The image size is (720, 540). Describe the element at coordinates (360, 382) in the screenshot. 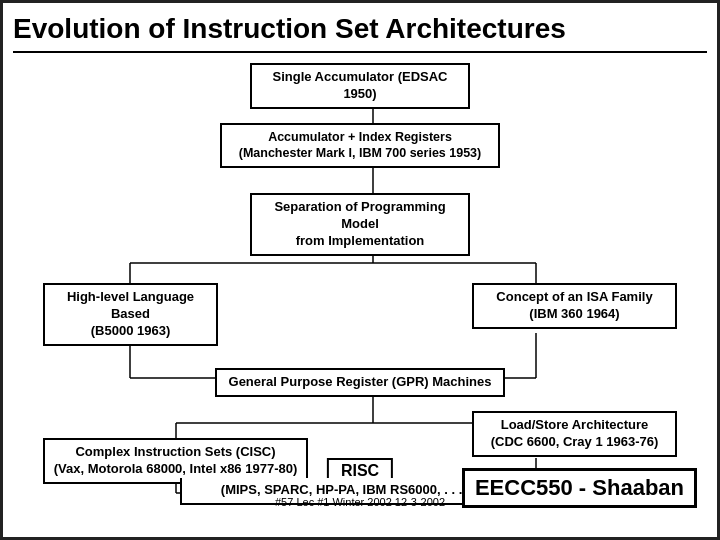

I see `gpr-label: General Purpose Register (GPR) Machines` at that location.